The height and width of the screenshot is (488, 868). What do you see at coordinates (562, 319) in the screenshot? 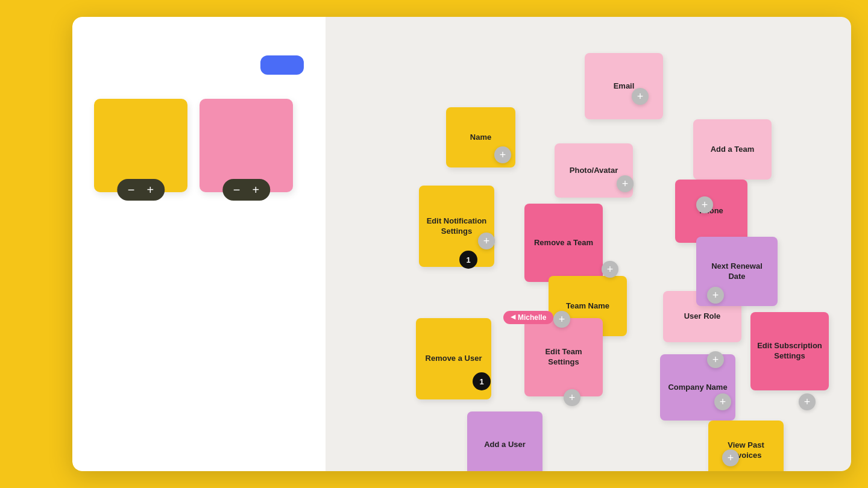
I see `add-button-ab7: +` at bounding box center [562, 319].